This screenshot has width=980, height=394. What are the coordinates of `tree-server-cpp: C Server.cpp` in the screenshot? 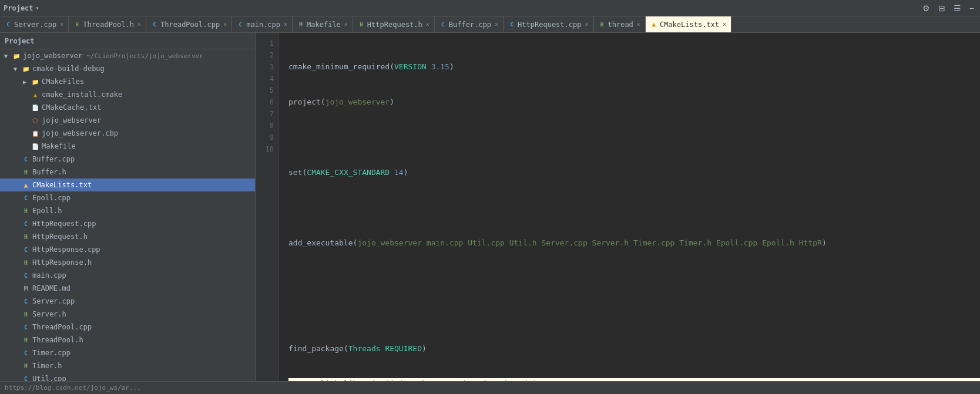 It's located at (127, 301).